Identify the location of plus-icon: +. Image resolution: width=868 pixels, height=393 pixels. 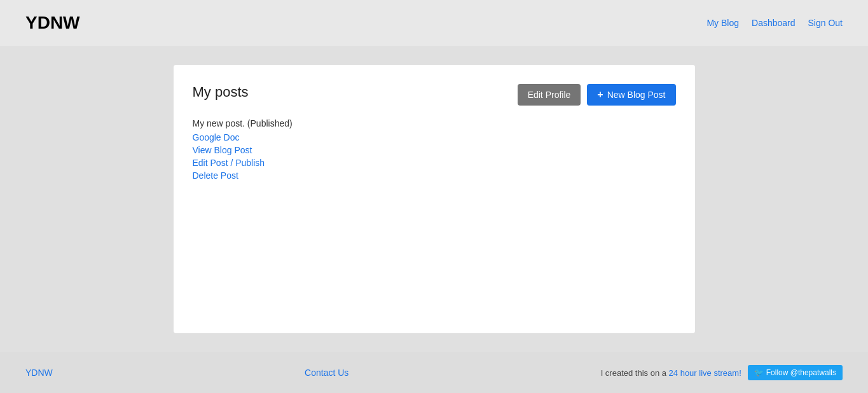
(600, 95).